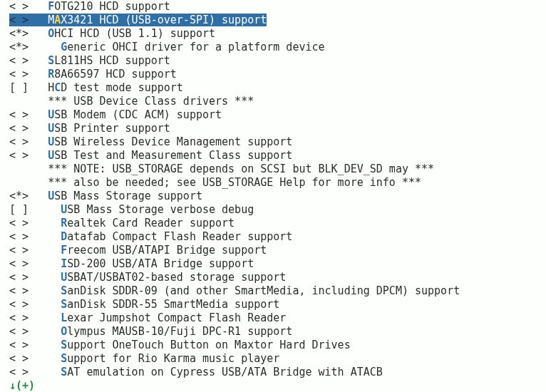 This screenshot has width=546, height=392. Describe the element at coordinates (273, 7) in the screenshot. I see `config-line-0: < > FOTG210 HCD support` at that location.